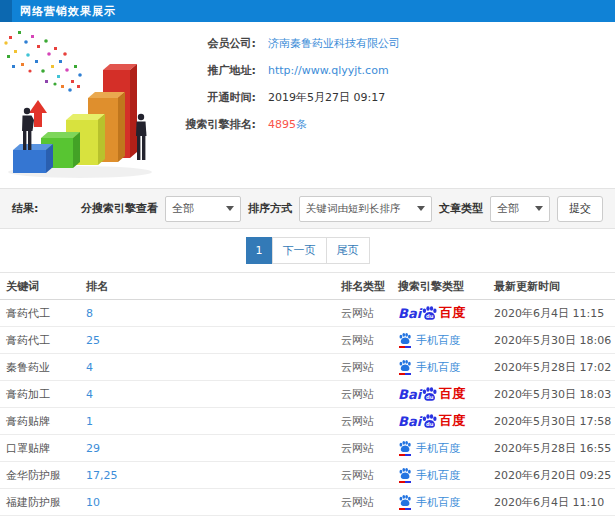 This screenshot has width=615, height=520. Describe the element at coordinates (342, 209) in the screenshot. I see `filter-controls: 分搜索引擎查看 全部 排序方式 关键词由短到长排序 文章类型 全部 提交` at that location.